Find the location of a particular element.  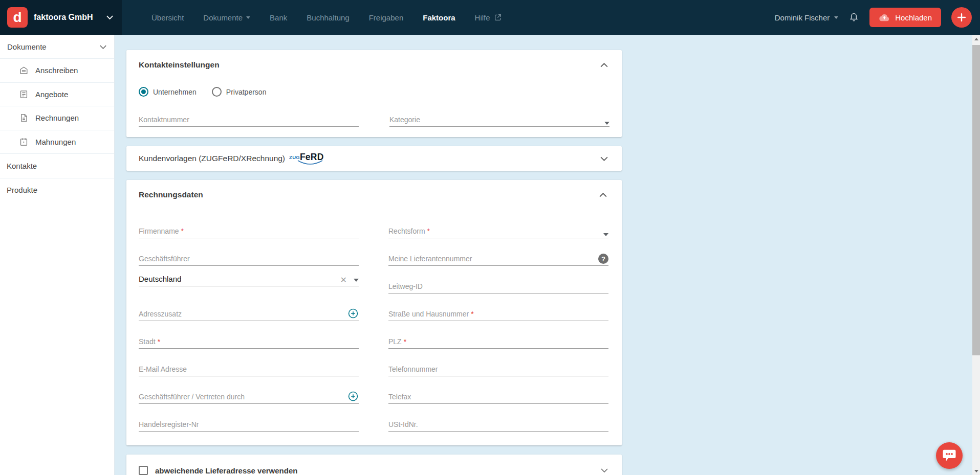

sidebar-items: AnschreibenAngeboteRechnungenMahnungen is located at coordinates (57, 106).